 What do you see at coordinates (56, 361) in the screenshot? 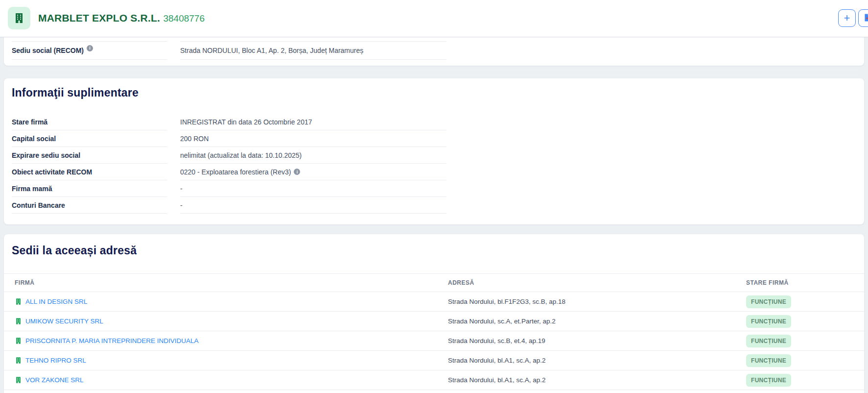
I see `company-link: TEHNO RIPRO SRL` at bounding box center [56, 361].